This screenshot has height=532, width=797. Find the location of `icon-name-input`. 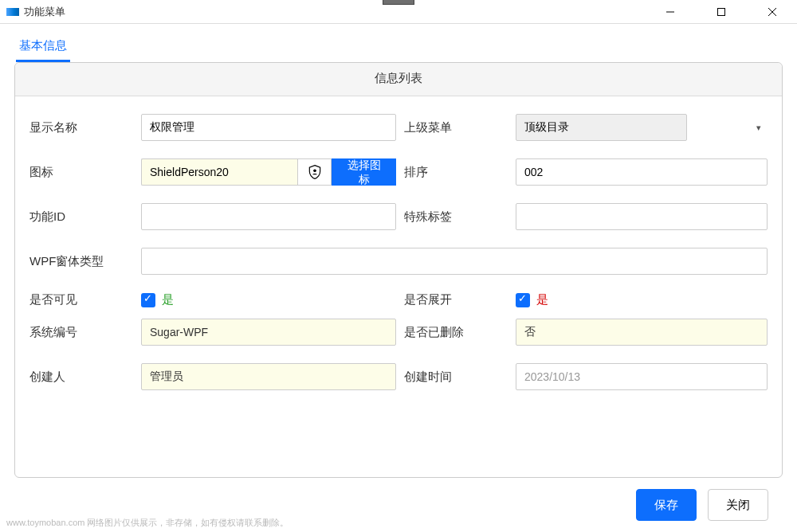

icon-name-input is located at coordinates (219, 172).